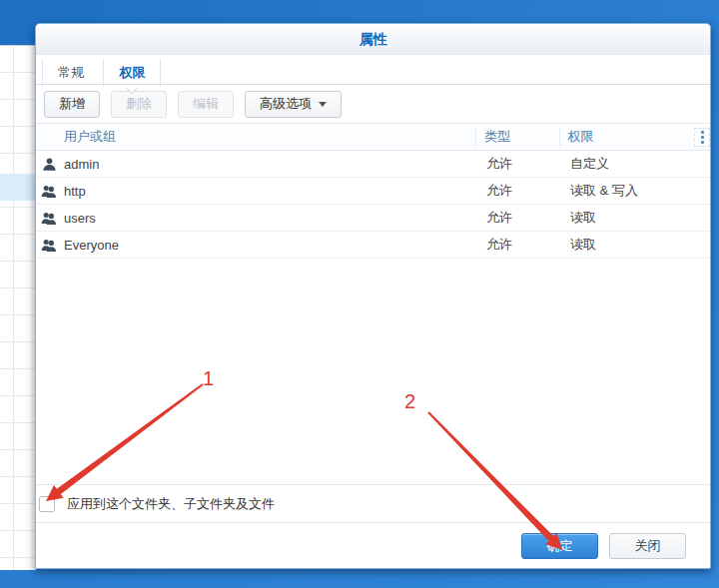 The width and height of the screenshot is (719, 588). What do you see at coordinates (206, 104) in the screenshot?
I see `edit-button: 编辑` at bounding box center [206, 104].